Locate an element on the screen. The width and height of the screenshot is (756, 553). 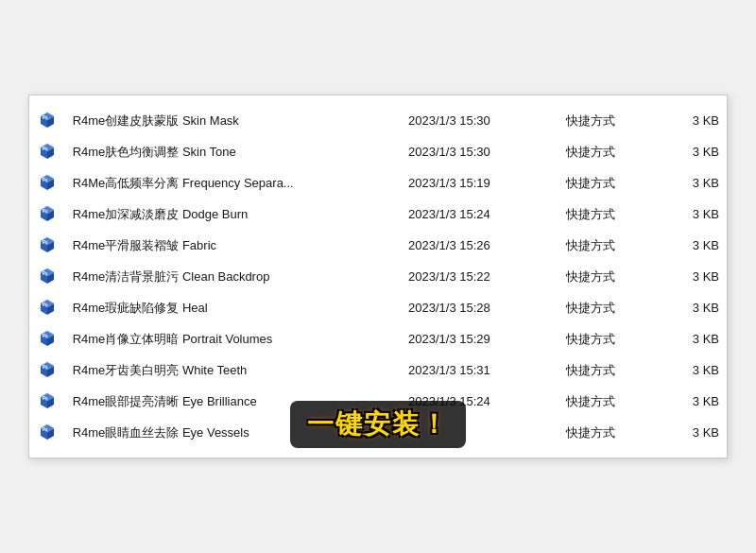
table-row: Ps R4me创建皮肤蒙版 Skin Mask2023/1/3 15:30快捷方… is located at coordinates (378, 121).